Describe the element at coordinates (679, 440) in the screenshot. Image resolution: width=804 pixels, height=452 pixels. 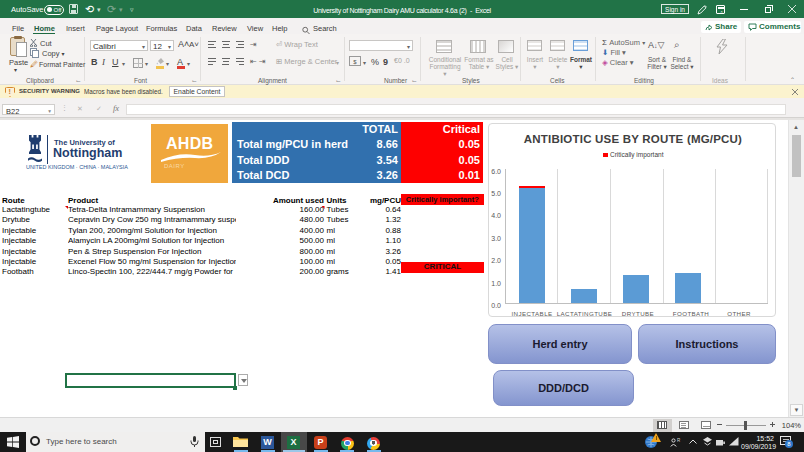
I see `svg-text: R` at that location.